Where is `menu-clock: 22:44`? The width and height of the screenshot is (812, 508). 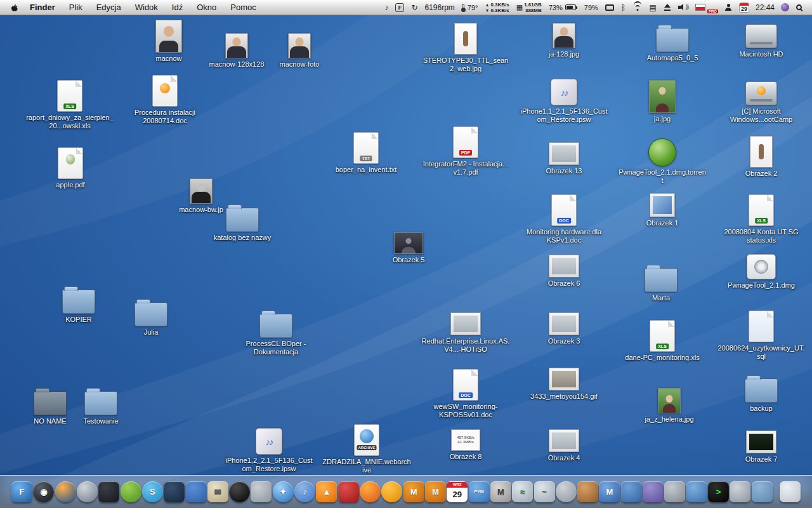
menu-clock: 22:44 is located at coordinates (765, 8).